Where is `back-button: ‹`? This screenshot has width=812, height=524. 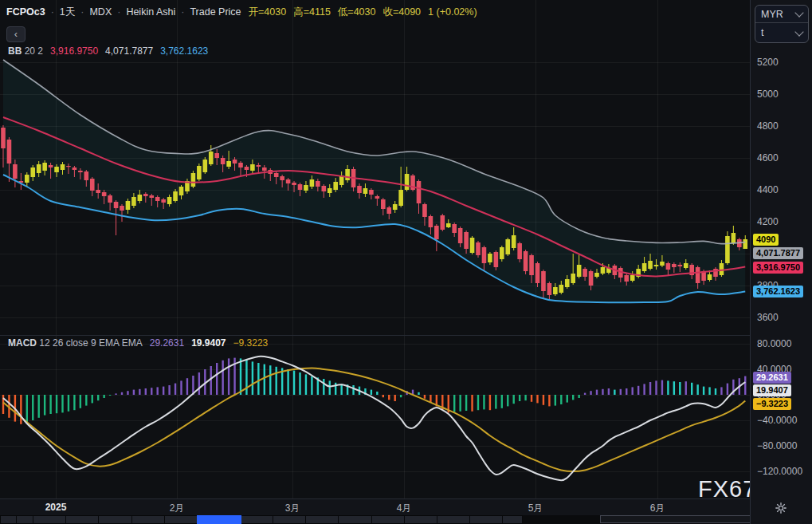
back-button: ‹ is located at coordinates (16, 34).